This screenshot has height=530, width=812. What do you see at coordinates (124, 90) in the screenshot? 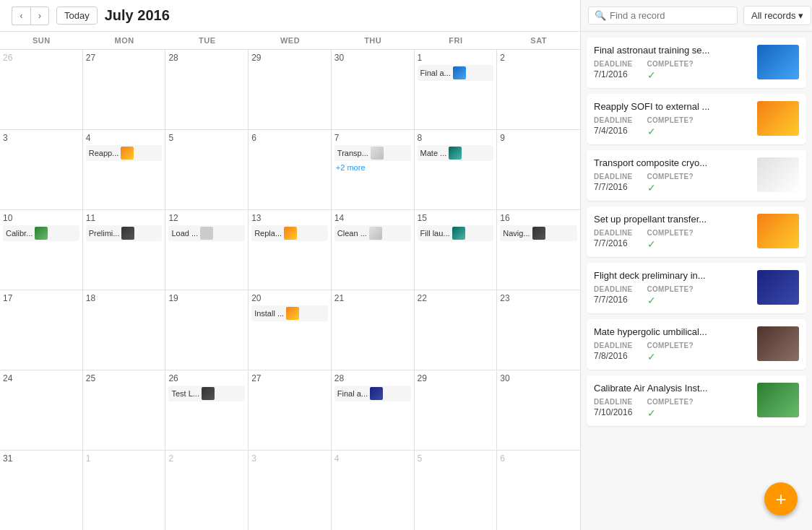
I see `calendar-cell-0-1: 27` at bounding box center [124, 90].